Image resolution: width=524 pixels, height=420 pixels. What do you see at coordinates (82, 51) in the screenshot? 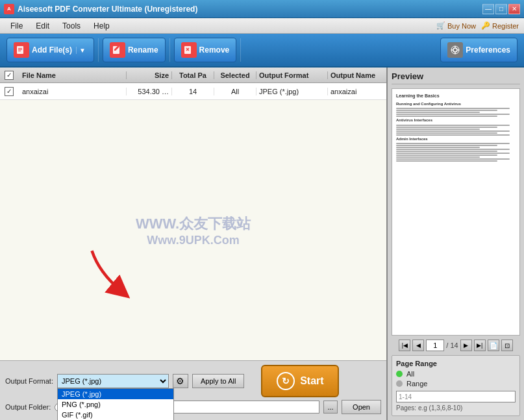
I see `add-dropdown-arrow: ▼` at bounding box center [82, 51].